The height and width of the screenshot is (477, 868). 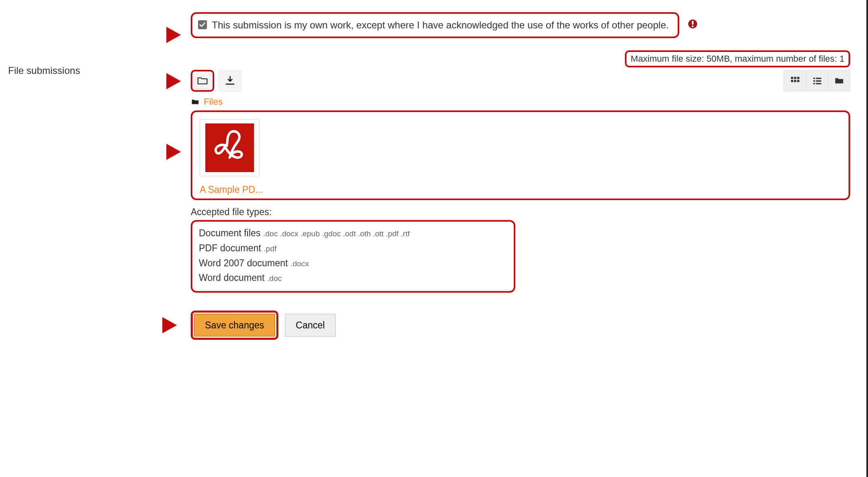 What do you see at coordinates (235, 325) in the screenshot?
I see `save-button: Save changes` at bounding box center [235, 325].